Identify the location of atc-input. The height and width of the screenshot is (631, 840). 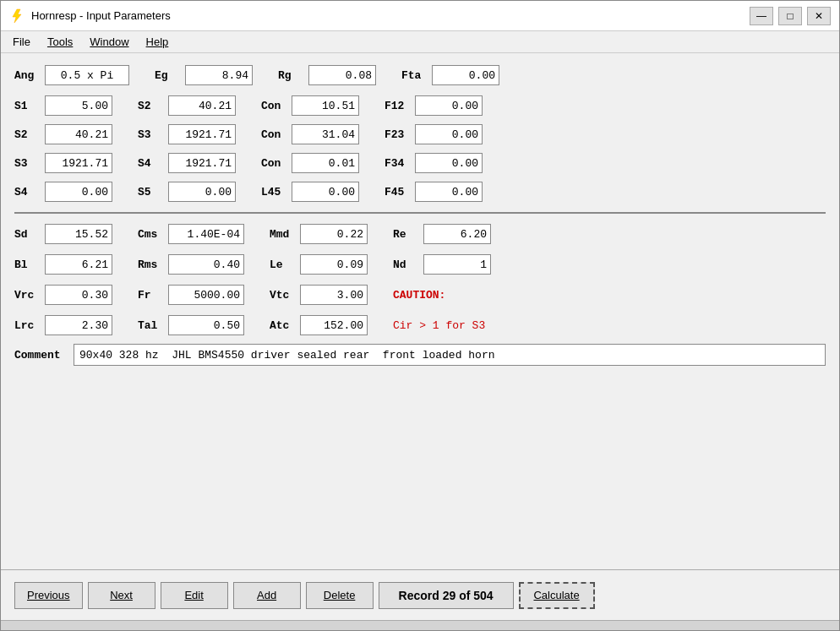
(334, 325).